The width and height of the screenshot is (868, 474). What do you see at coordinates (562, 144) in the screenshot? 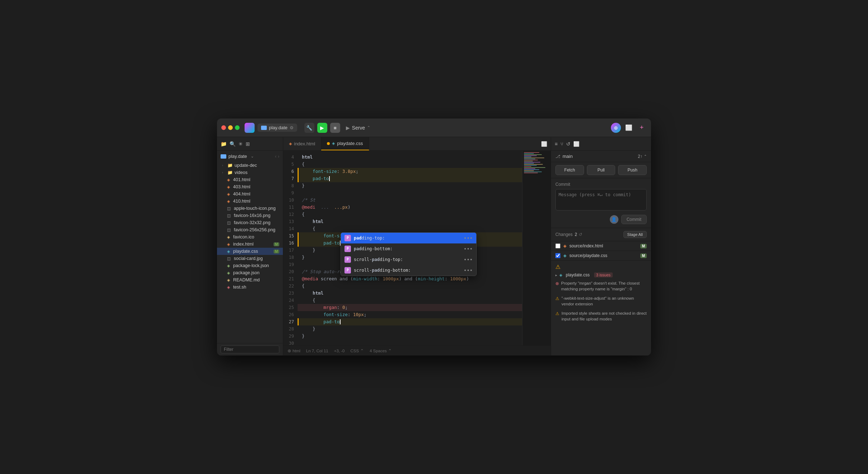
I see `git-icon: ⑂` at bounding box center [562, 144].